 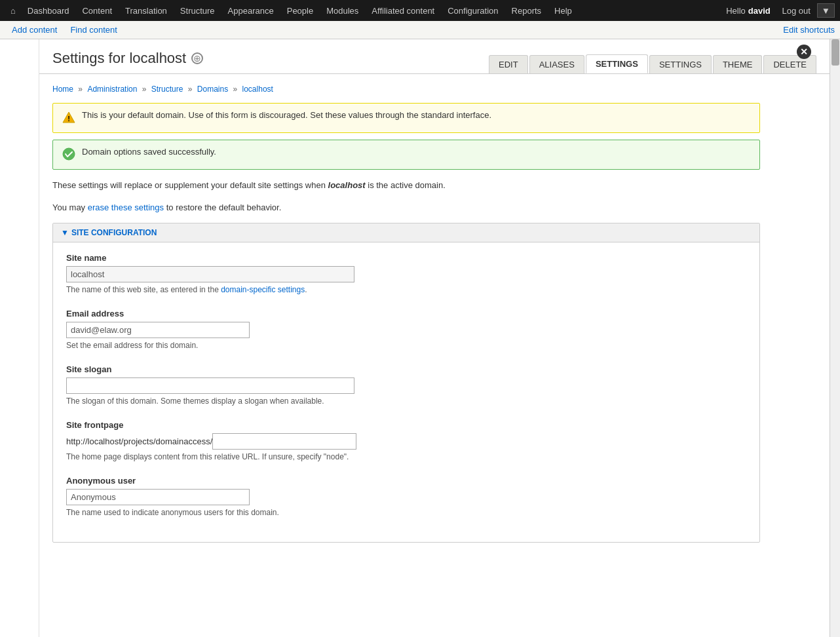 What do you see at coordinates (128, 62) in the screenshot?
I see `page-title: Settings for localhost ⊕` at bounding box center [128, 62].